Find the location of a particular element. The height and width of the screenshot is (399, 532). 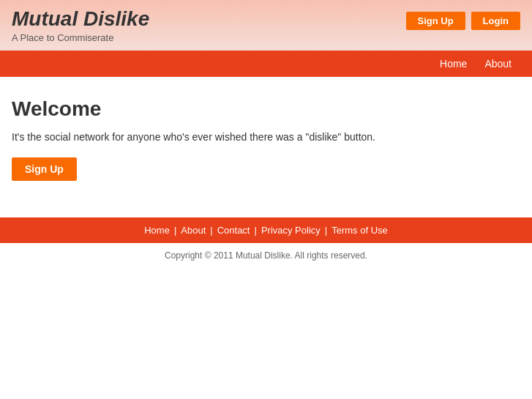

footer-link-terms-of-use: Terms of Use is located at coordinates (360, 230).